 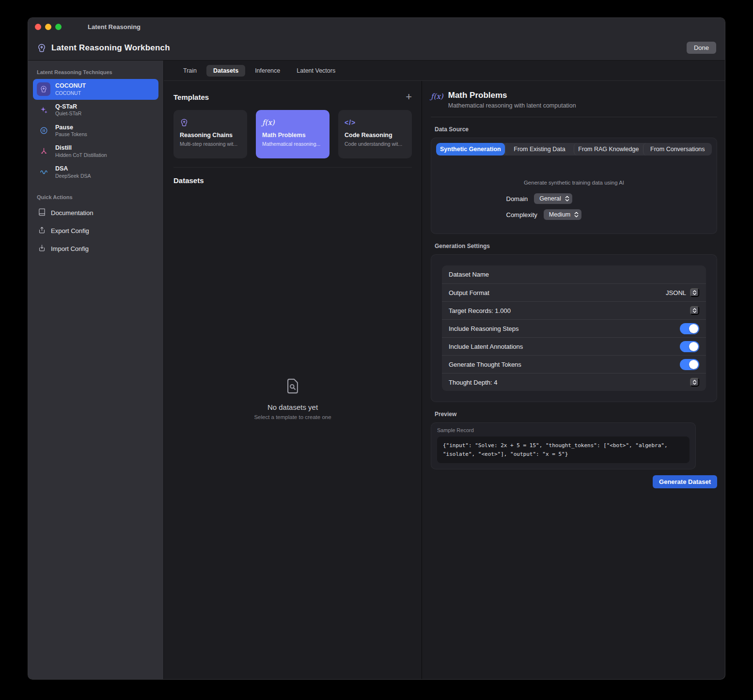 I want to click on output-format-label: Output Format, so click(x=557, y=293).